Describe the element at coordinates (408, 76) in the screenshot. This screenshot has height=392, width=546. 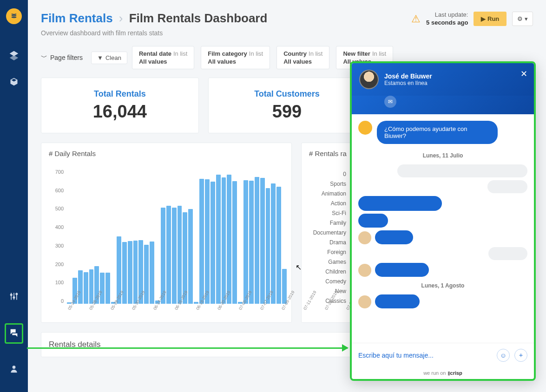
I see `chat-agent-name: José de Biuwer` at that location.